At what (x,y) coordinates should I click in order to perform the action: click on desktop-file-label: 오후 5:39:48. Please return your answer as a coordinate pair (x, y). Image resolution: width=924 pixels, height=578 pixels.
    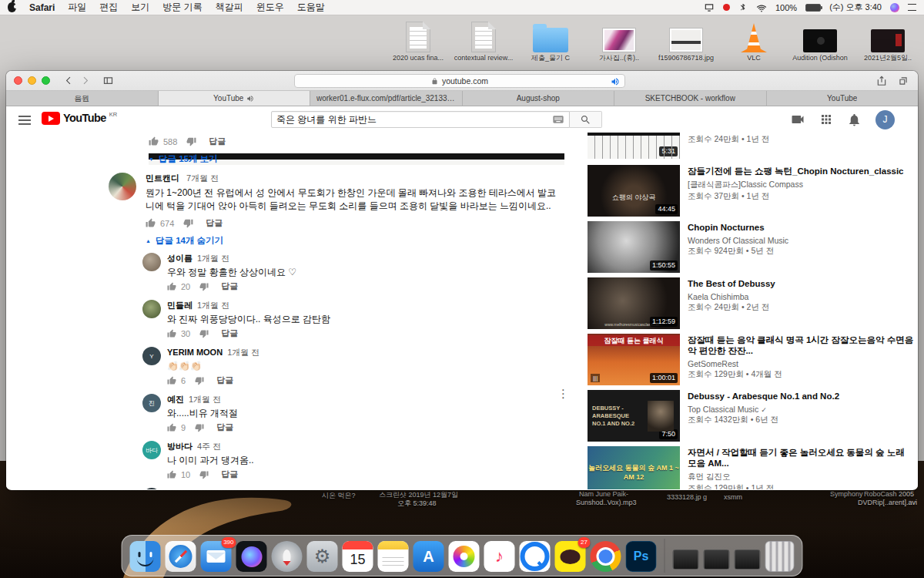
    Looking at the image, I should click on (417, 504).